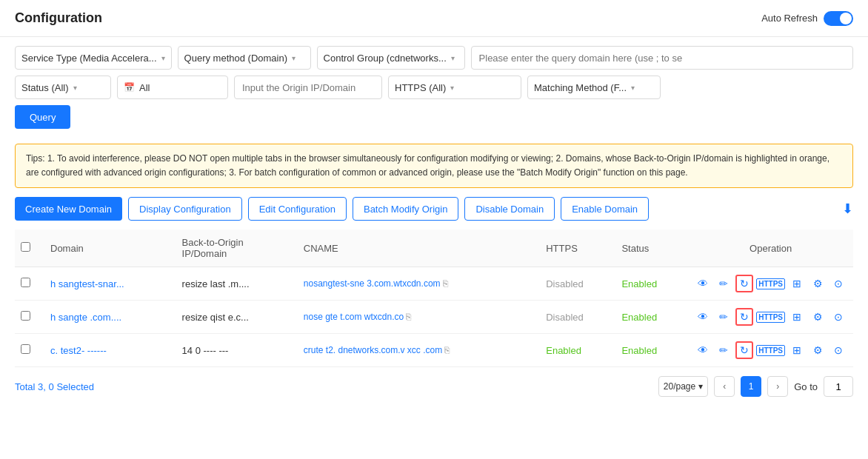 This screenshot has width=868, height=459. Describe the element at coordinates (93, 58) in the screenshot. I see `service-type-select: Service Type (Media Accelera... ▾` at that location.